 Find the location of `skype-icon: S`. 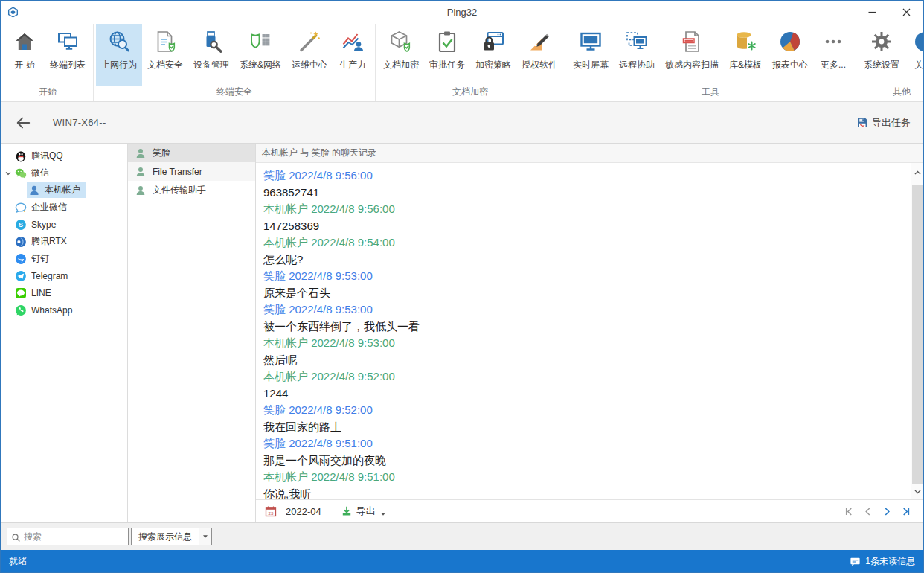

skype-icon: S is located at coordinates (21, 225).